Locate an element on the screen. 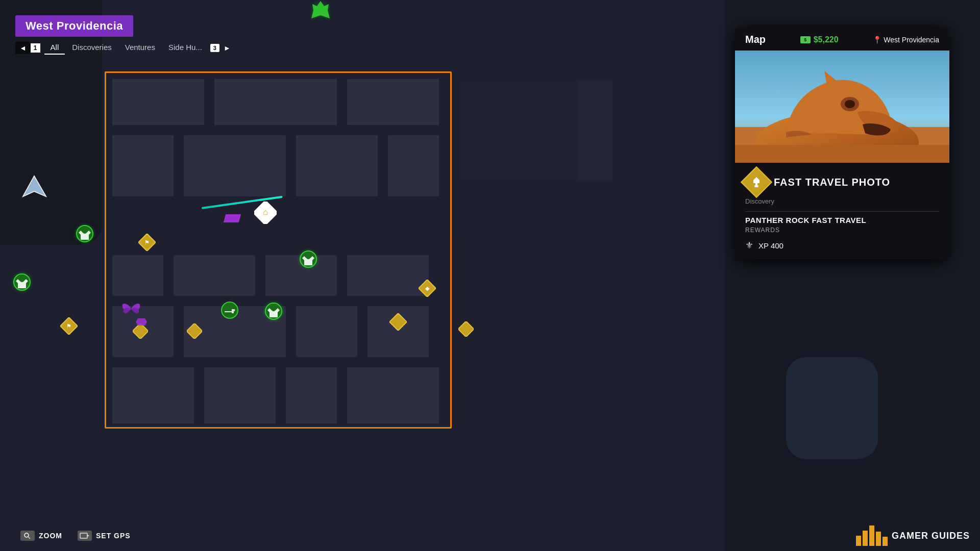  zoom-icon is located at coordinates (28, 536).